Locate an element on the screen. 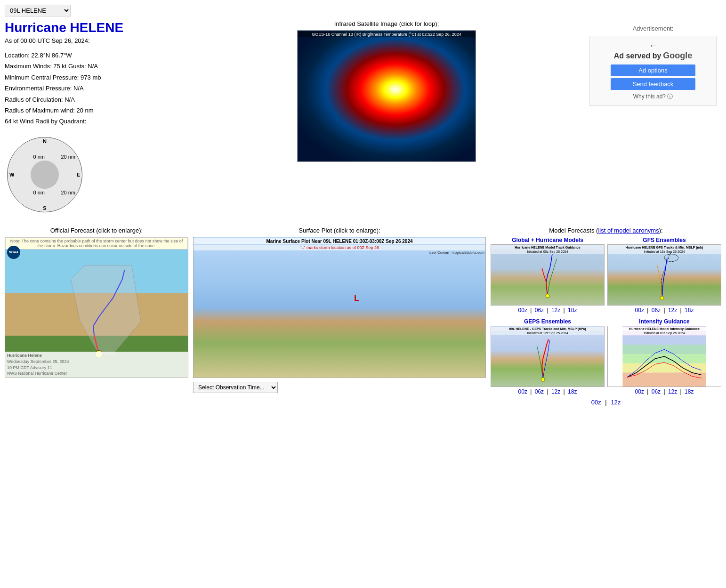 The height and width of the screenshot is (588, 726). radii-se: 20 nm is located at coordinates (68, 193).